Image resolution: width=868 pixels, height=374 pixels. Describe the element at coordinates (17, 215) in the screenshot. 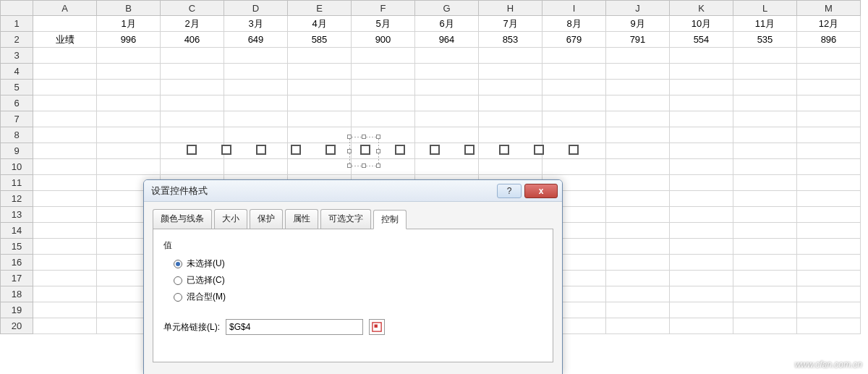

I see `row-header: 13` at that location.